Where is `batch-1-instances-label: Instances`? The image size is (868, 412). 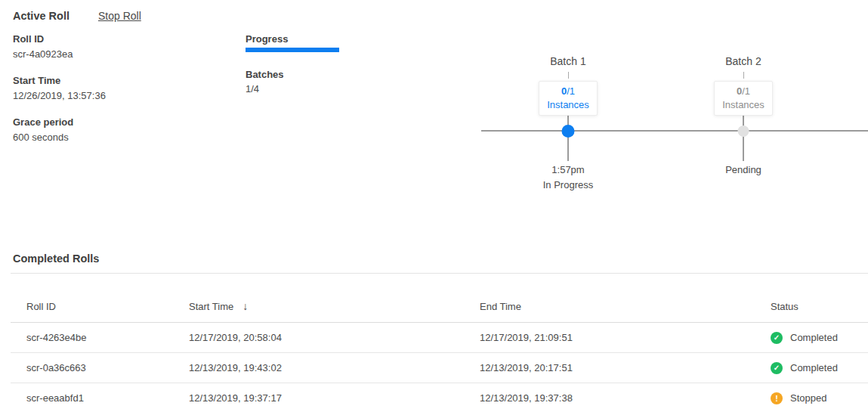 batch-1-instances-label: Instances is located at coordinates (568, 105).